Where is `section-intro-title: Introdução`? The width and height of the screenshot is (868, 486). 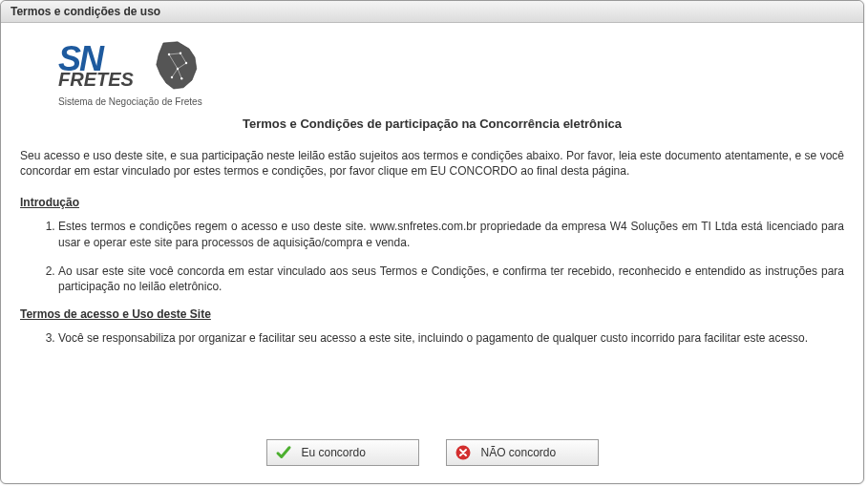 section-intro-title: Introdução is located at coordinates (432, 202).